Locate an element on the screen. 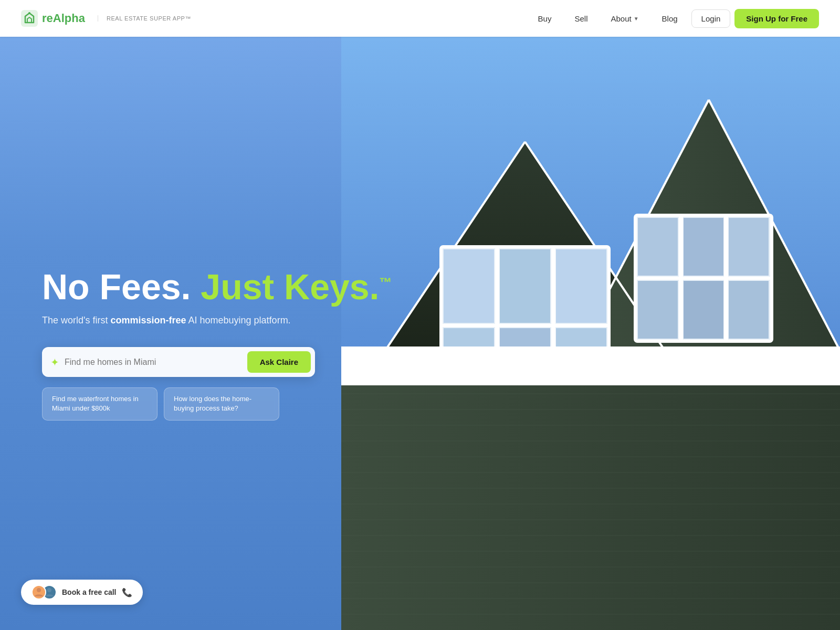  sparkle-icon: ✦ is located at coordinates (55, 362).